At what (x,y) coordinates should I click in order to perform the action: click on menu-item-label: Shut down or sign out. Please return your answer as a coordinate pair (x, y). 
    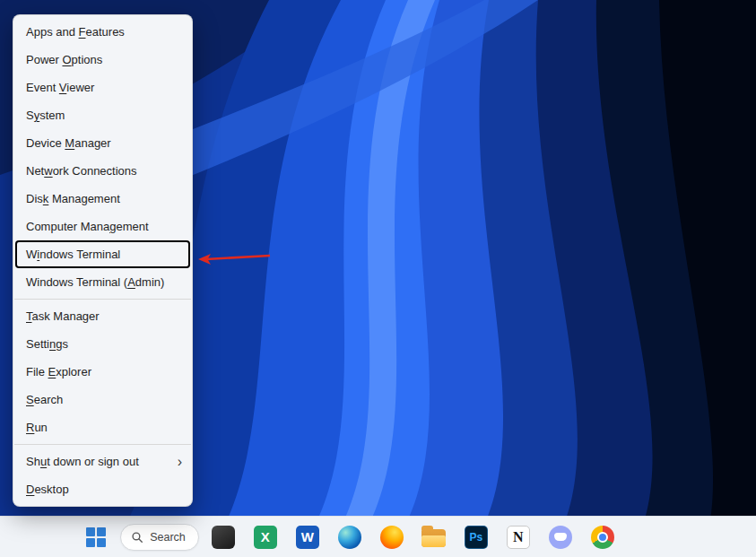
    Looking at the image, I should click on (83, 461).